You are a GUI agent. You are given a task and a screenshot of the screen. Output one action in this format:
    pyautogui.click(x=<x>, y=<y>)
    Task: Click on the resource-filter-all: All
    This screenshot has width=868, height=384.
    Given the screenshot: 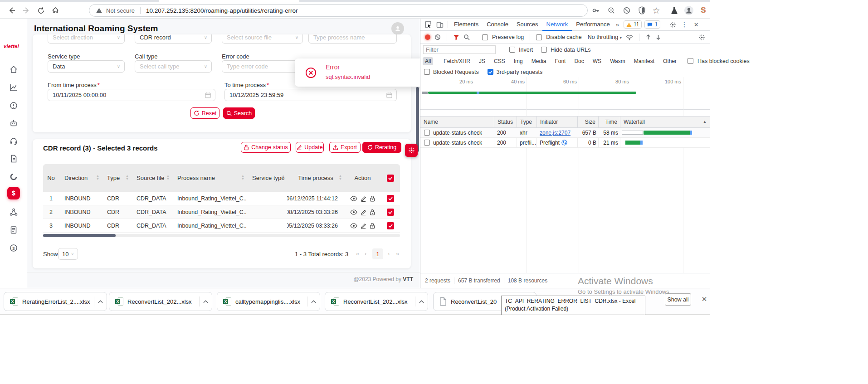 What is the action you would take?
    pyautogui.click(x=428, y=61)
    